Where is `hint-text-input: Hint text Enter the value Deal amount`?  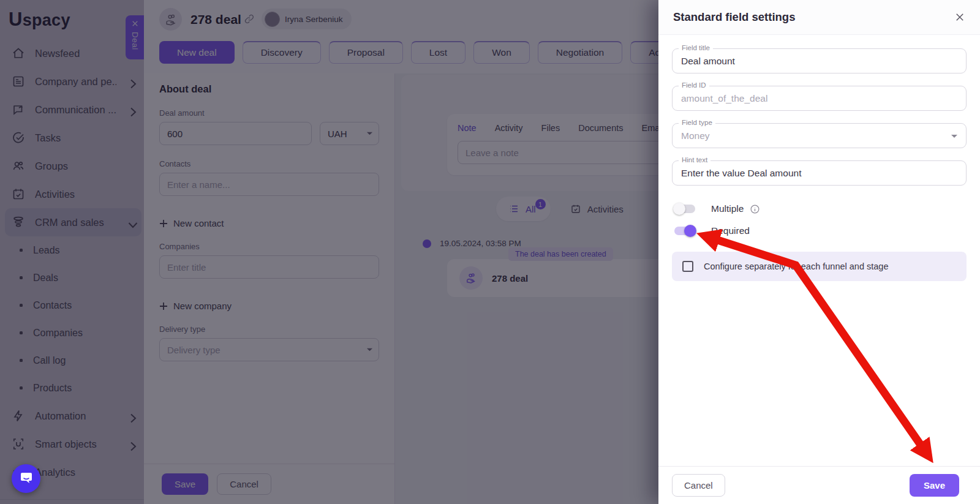 hint-text-input: Hint text Enter the value Deal amount is located at coordinates (820, 173).